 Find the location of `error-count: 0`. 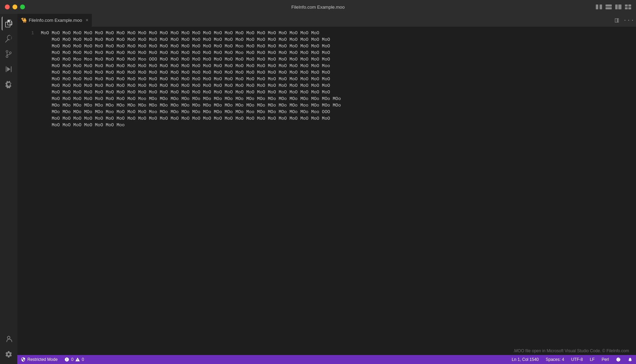

error-count: 0 is located at coordinates (72, 360).